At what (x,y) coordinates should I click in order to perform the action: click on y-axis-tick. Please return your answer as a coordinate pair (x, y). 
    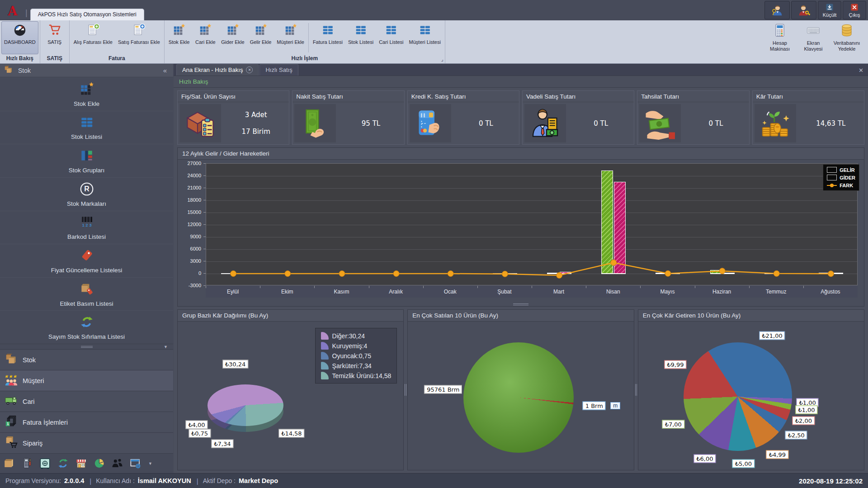
    Looking at the image, I should click on (204, 164).